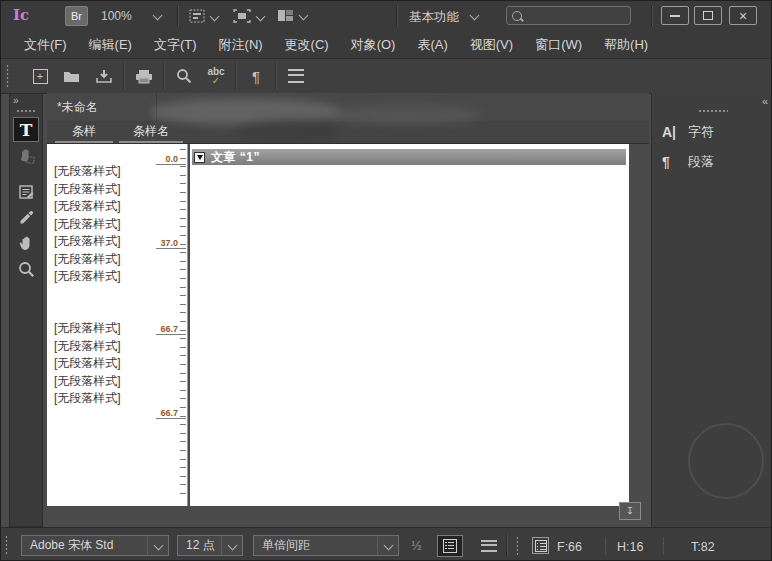 Image resolution: width=772 pixels, height=561 pixels. What do you see at coordinates (416, 546) in the screenshot?
I see `line-number-icon: ½` at bounding box center [416, 546].